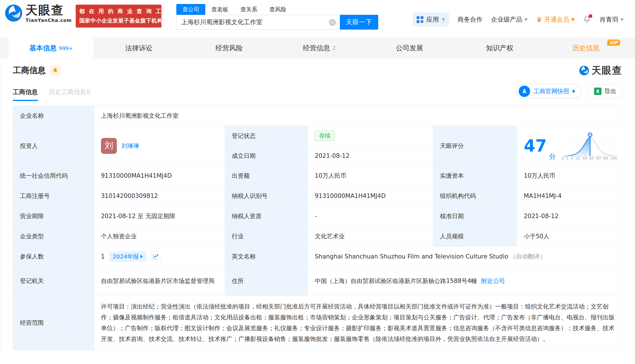 The height and width of the screenshot is (364, 635). I want to click on tab-legal: 法律诉讼, so click(139, 48).